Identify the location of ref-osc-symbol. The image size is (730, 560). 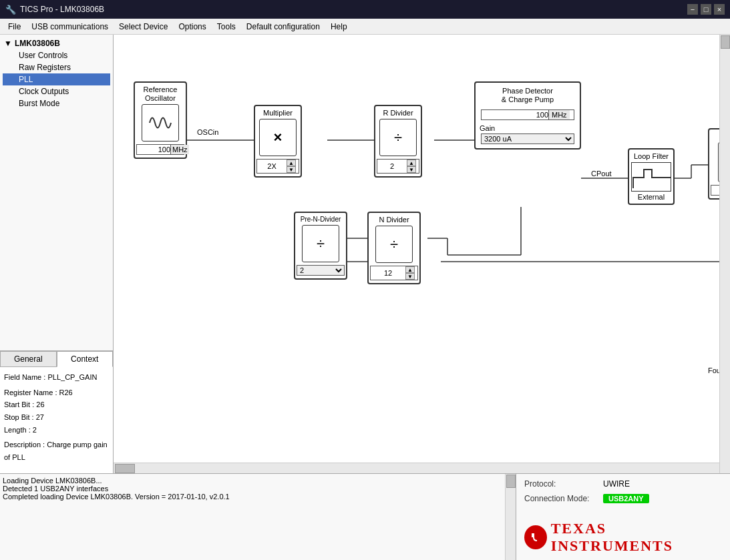
(160, 123).